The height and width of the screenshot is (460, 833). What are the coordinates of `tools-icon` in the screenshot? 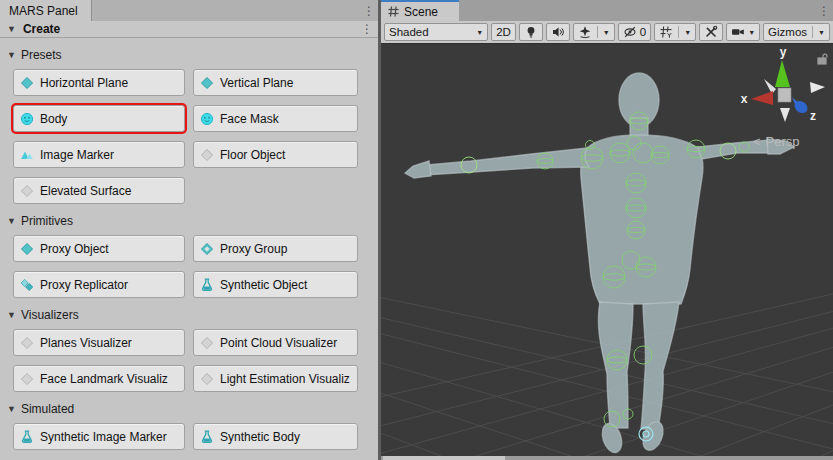 It's located at (711, 32).